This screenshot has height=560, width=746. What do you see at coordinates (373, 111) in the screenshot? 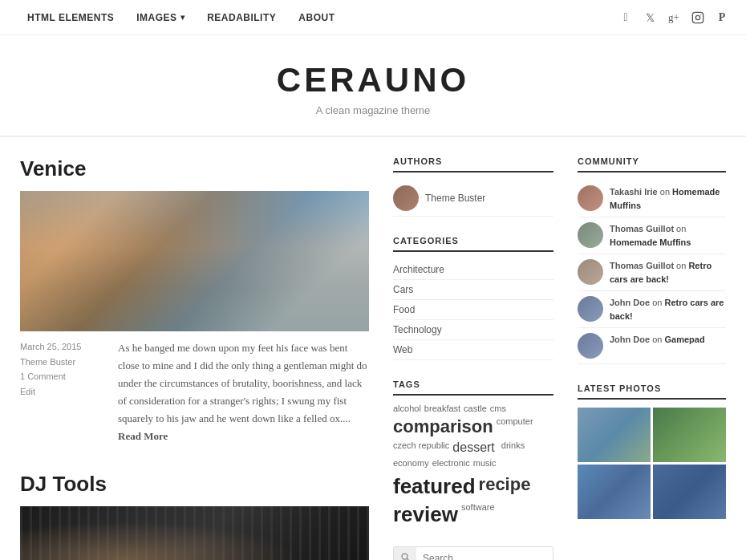
I see `site-tagline: A clean magazine theme` at bounding box center [373, 111].